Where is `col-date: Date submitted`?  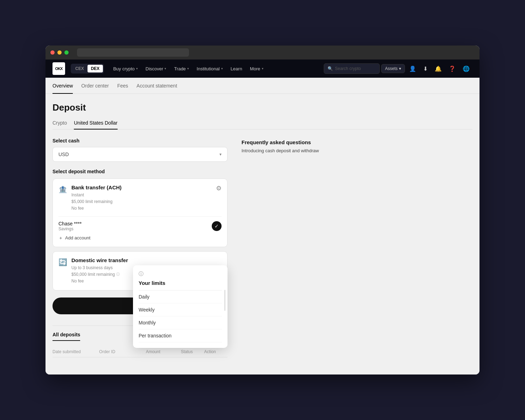
col-date: Date submitted is located at coordinates (76, 352).